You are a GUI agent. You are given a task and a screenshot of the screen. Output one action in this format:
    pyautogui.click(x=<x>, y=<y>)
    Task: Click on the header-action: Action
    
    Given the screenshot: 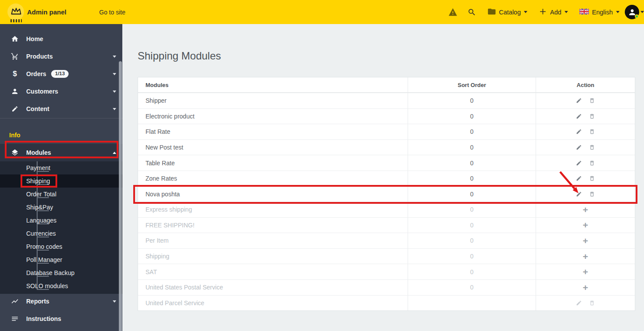 What is the action you would take?
    pyautogui.click(x=585, y=85)
    